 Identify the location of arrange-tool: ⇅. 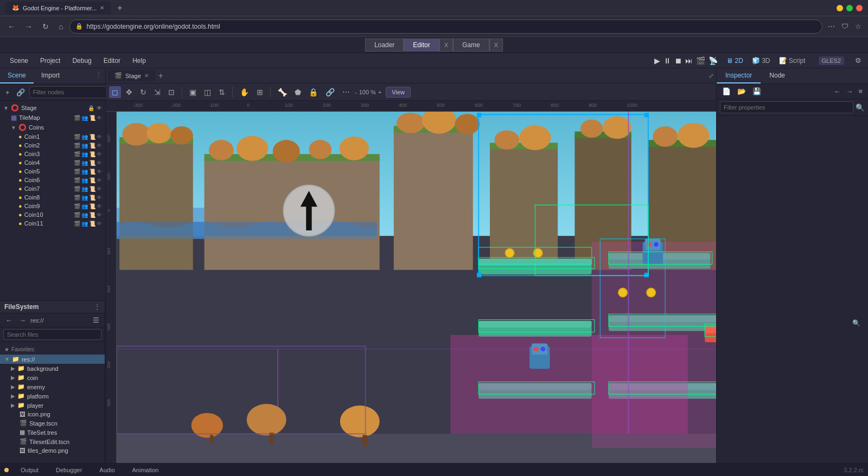
(222, 92).